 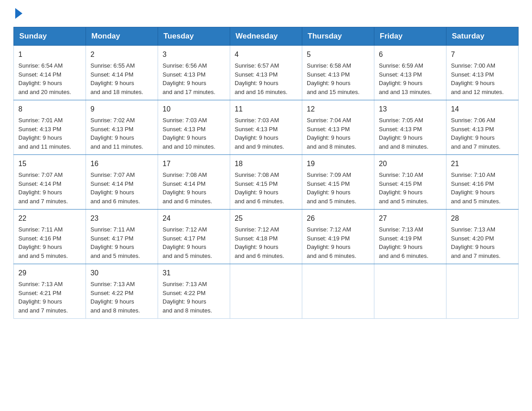 I want to click on day-info: Sunrise: 7:04 AMSunset: 4:13 PMDaylight:…, so click(x=331, y=133).